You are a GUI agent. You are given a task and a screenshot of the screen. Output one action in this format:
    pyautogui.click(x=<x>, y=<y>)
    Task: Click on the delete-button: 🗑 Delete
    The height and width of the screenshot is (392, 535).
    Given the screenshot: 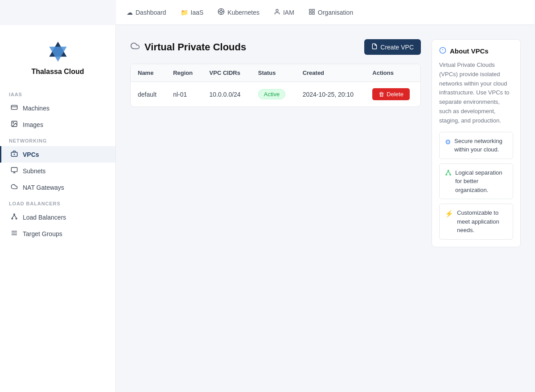 What is the action you would take?
    pyautogui.click(x=391, y=94)
    